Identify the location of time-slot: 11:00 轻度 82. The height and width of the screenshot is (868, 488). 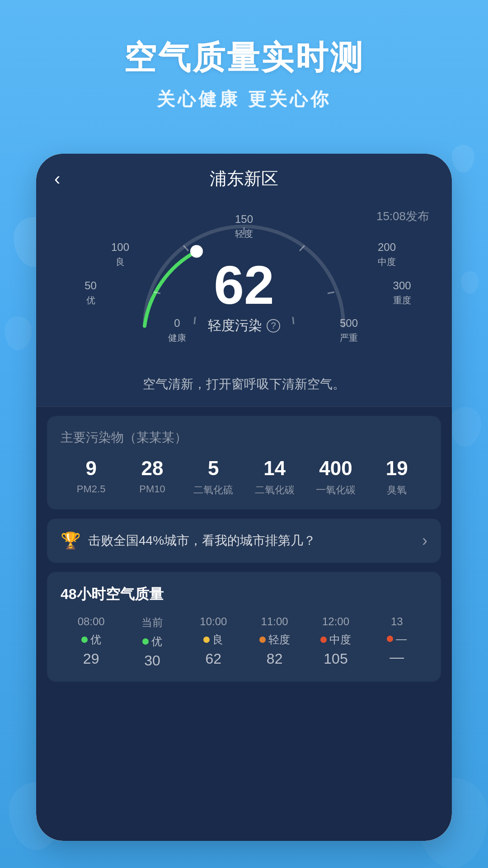
(275, 642).